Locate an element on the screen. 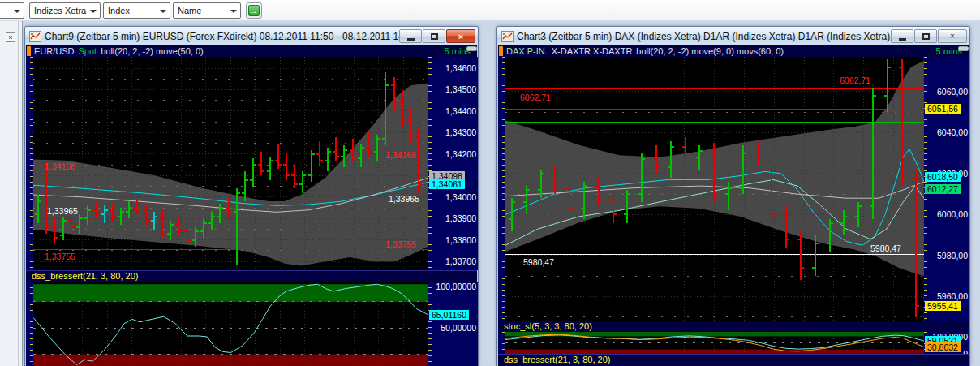 Image resolution: width=980 pixels, height=366 pixels. axis-tick-label: 1,34400 is located at coordinates (461, 111).